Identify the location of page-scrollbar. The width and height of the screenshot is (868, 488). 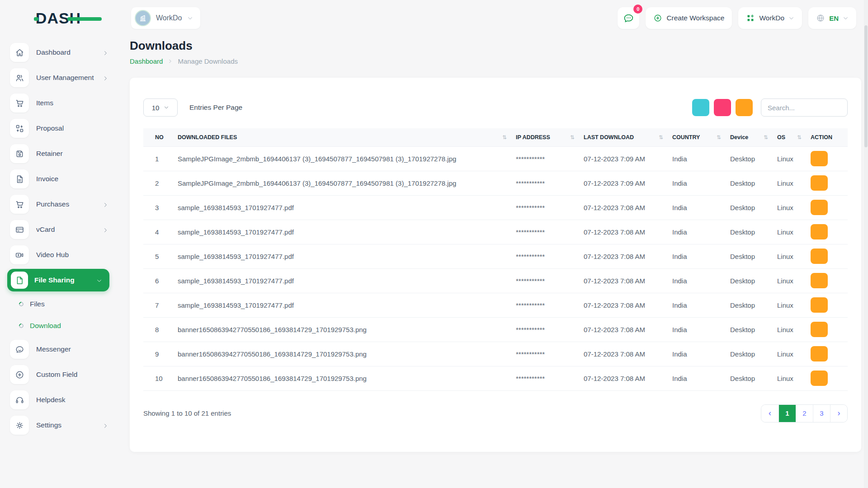
(866, 244).